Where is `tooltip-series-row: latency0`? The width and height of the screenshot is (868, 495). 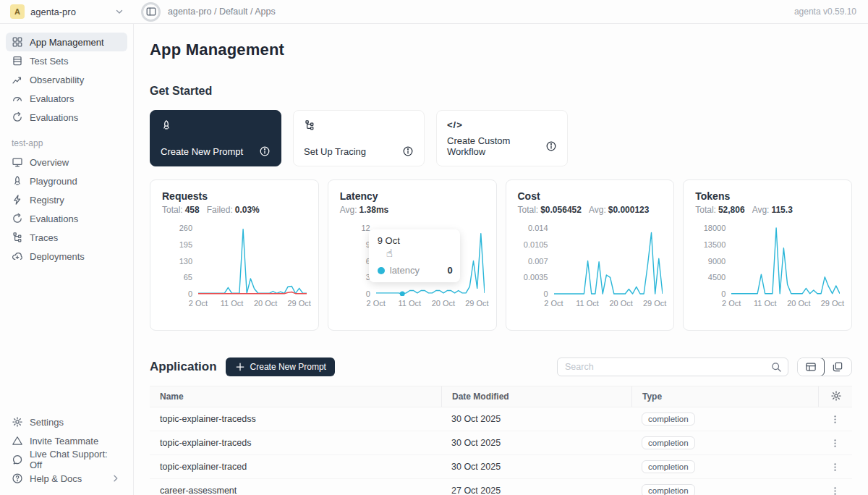 tooltip-series-row: latency0 is located at coordinates (415, 271).